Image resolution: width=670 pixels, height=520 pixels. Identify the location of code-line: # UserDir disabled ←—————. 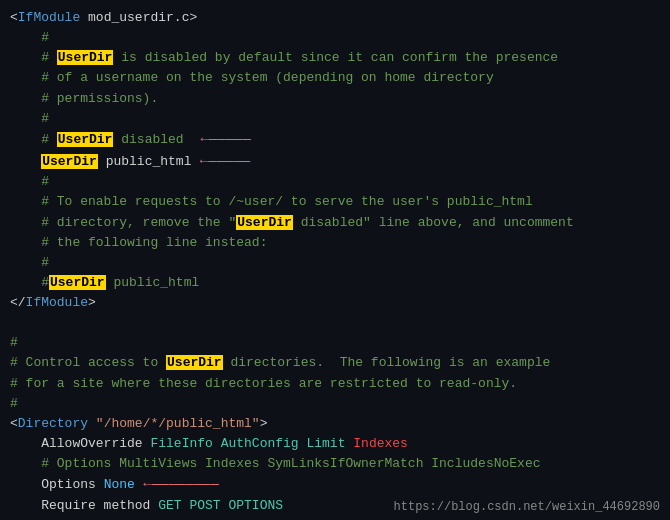
(335, 140).